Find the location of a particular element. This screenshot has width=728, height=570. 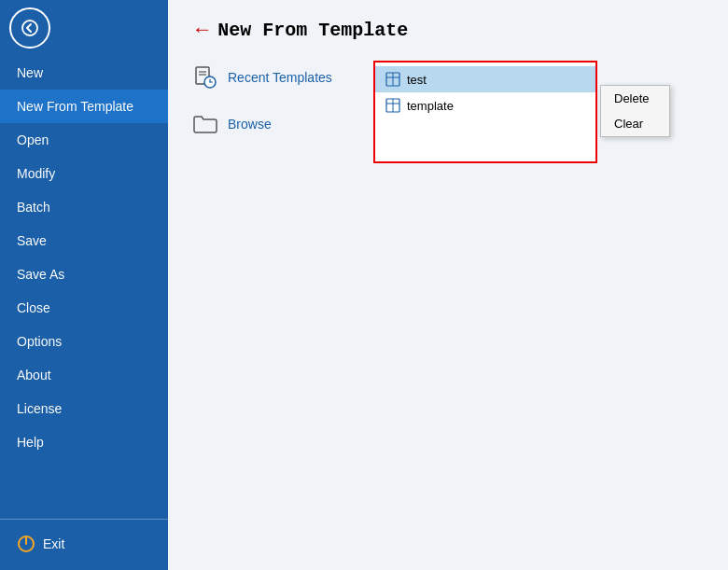

exit-label: Exit is located at coordinates (54, 544).